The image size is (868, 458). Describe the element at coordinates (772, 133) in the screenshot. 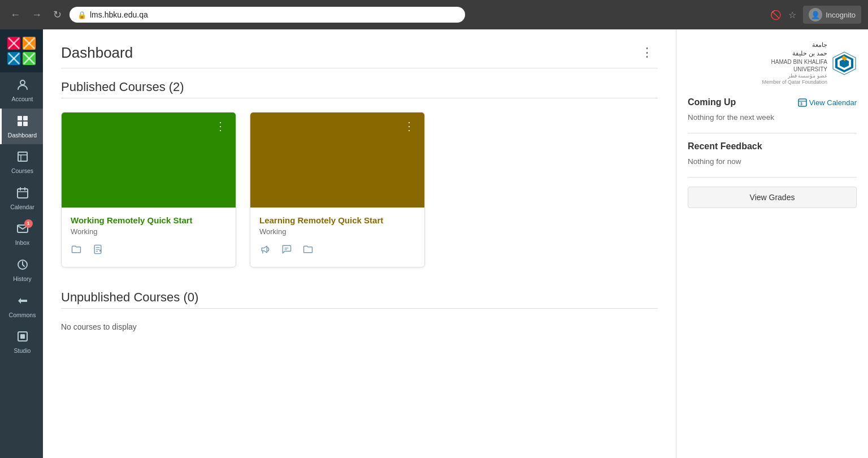

I see `coming-up-divider` at that location.